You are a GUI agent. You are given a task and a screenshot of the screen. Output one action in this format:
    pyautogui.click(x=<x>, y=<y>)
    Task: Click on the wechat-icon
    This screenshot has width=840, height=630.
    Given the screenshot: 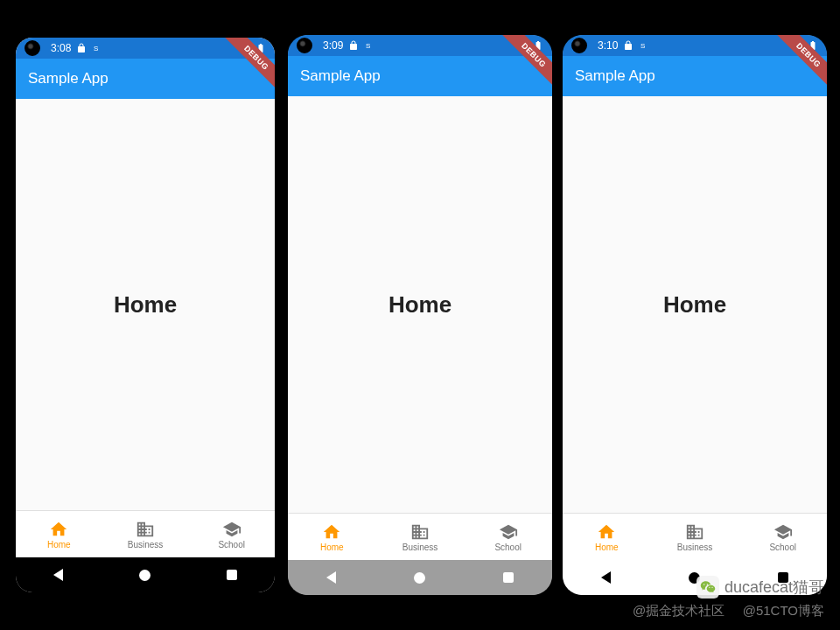 What is the action you would take?
    pyautogui.click(x=708, y=587)
    